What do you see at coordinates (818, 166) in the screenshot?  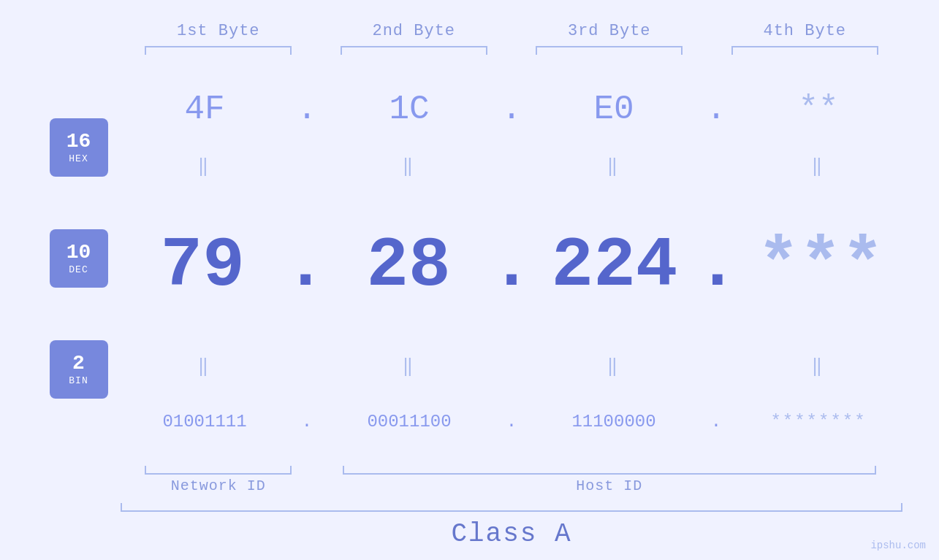 I see `eq1-4: ‖` at bounding box center [818, 166].